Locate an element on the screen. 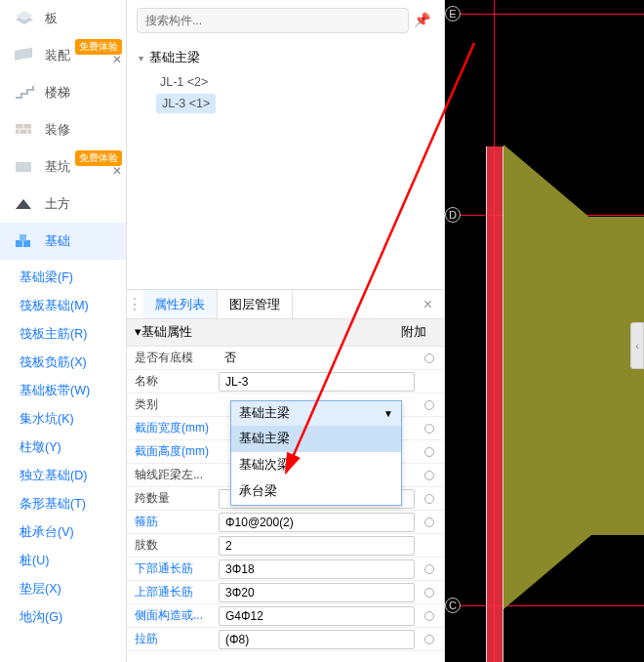 This screenshot has width=644, height=662. tree-child: JL-1 <2> is located at coordinates (291, 82).